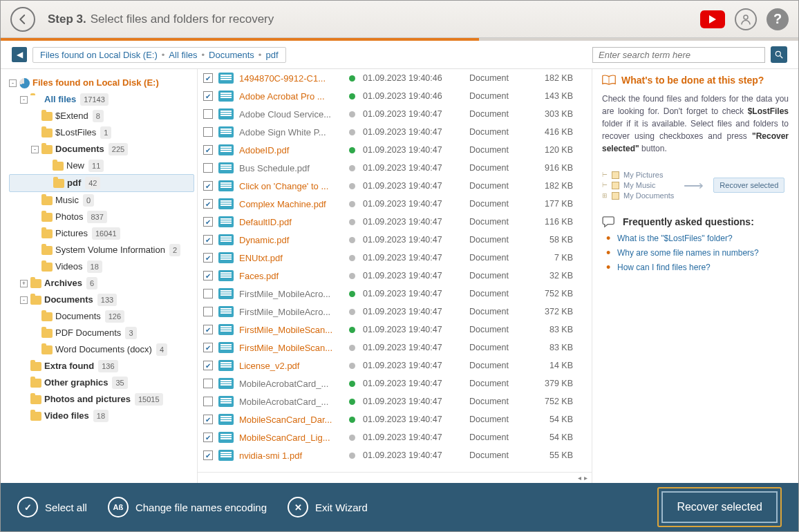 This screenshot has height=532, width=799. What do you see at coordinates (19, 55) in the screenshot?
I see `breadcrumb-back-button: ◀` at bounding box center [19, 55].